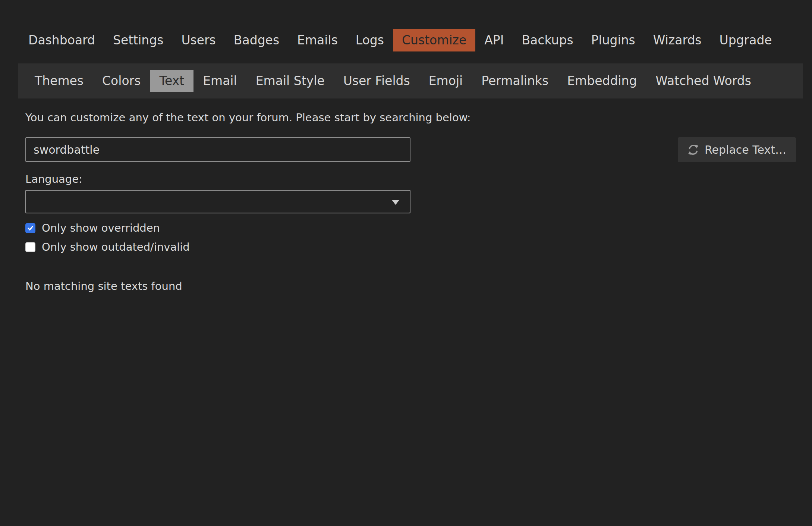  Describe the element at coordinates (494, 40) in the screenshot. I see `nav-item-api: API` at that location.